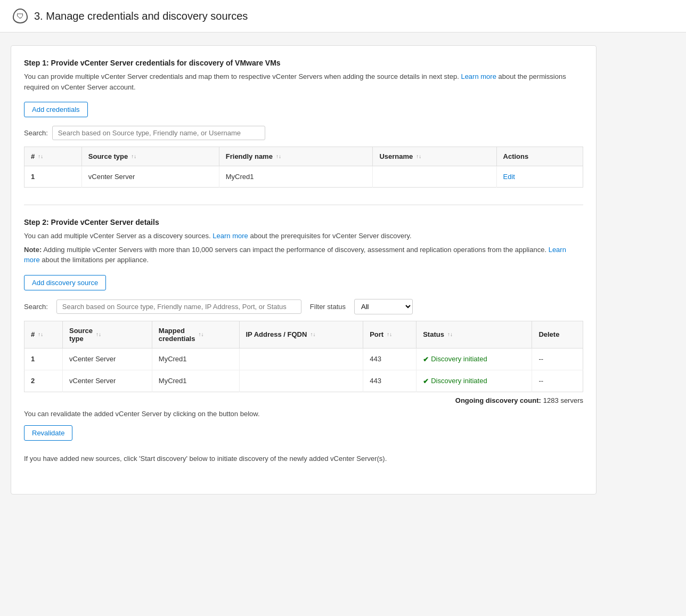 The height and width of the screenshot is (616, 686). Describe the element at coordinates (474, 359) in the screenshot. I see `status-badge-1: ✔ Discovery initiated` at that location.